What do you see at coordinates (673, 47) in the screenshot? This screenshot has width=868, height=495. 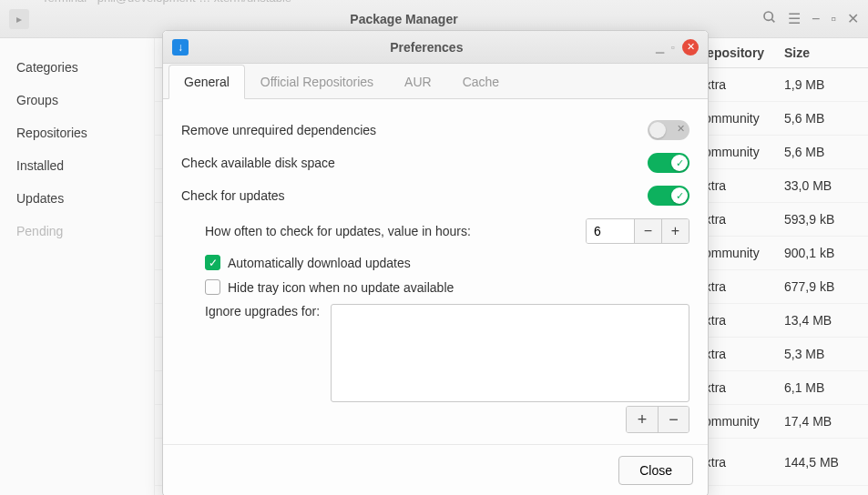 I see `dialog-max-icon: ▫` at bounding box center [673, 47].